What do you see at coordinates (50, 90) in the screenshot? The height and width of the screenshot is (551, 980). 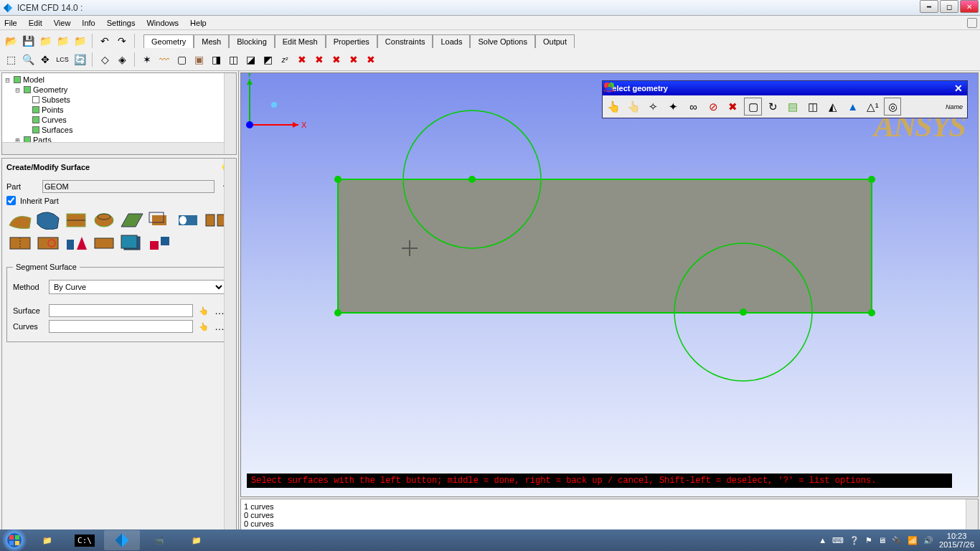 I see `tree-geometry: Geometry` at bounding box center [50, 90].